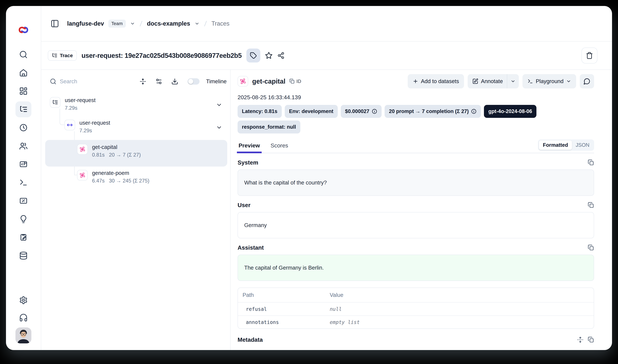 The height and width of the screenshot is (364, 618). Describe the element at coordinates (416, 268) in the screenshot. I see `assistant-message-box: The capital of Germany is Berlin.` at that location.